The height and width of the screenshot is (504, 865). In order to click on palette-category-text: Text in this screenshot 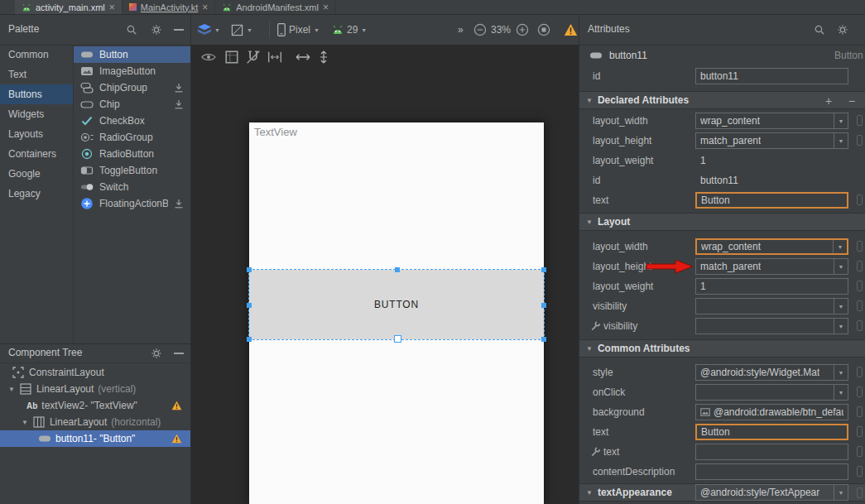, I will do `click(36, 74)`.